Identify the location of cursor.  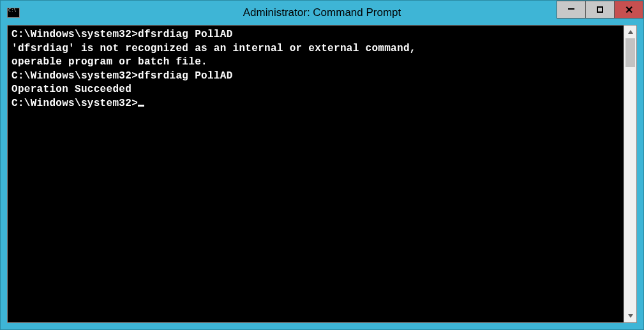
(141, 106).